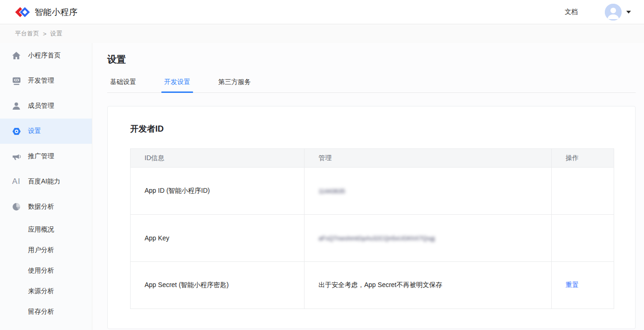 Image resolution: width=644 pixels, height=330 pixels. Describe the element at coordinates (41, 271) in the screenshot. I see `sidebar-subitem-label: 使用分析` at that location.